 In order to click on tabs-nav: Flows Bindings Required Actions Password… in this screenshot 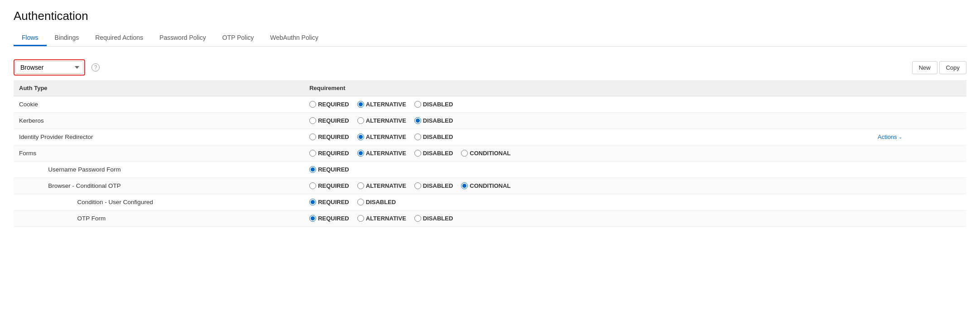, I will do `click(490, 38)`.